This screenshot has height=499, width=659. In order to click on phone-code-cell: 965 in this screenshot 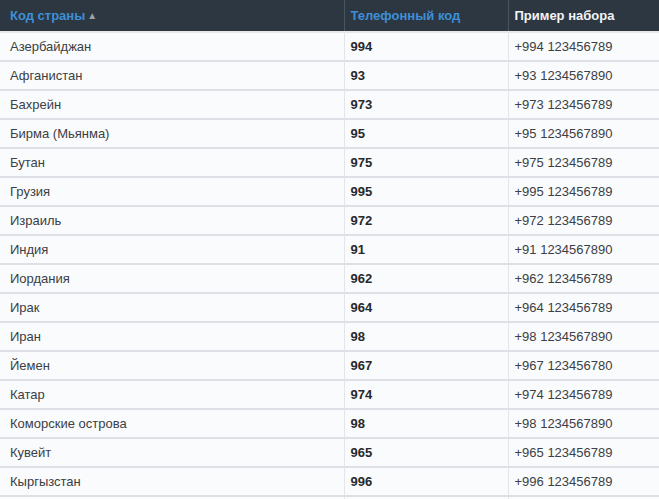, I will do `click(426, 452)`.